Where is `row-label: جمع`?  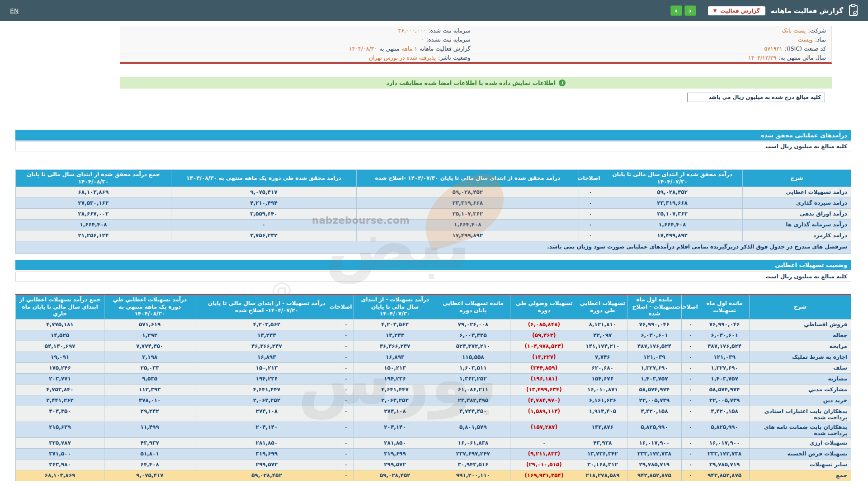 row-label: جمع is located at coordinates (800, 475).